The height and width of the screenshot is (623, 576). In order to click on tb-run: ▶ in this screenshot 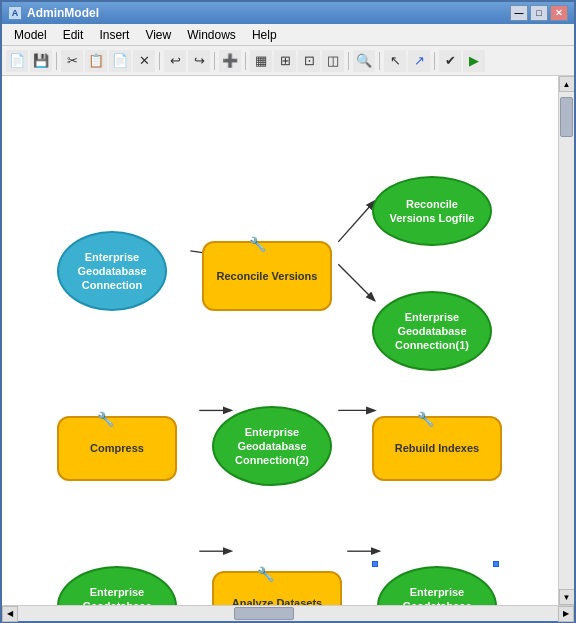, I will do `click(474, 61)`.